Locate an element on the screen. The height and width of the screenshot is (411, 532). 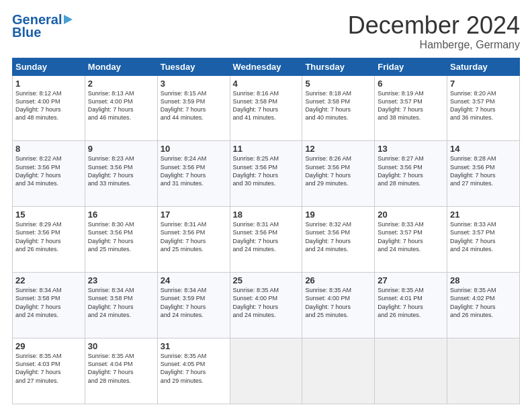
table-row: 20Sunrise: 8:33 AMSunset: 3:57 PMDayligh… is located at coordinates (411, 240).